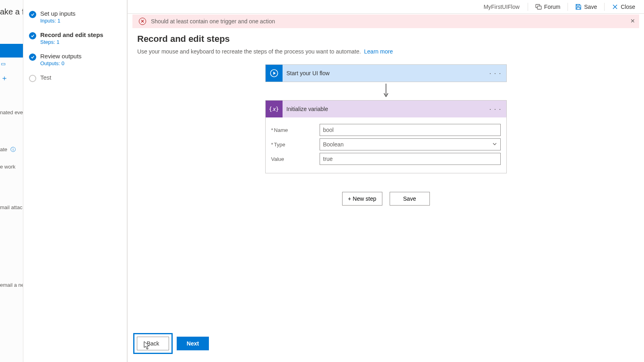  Describe the element at coordinates (633, 21) in the screenshot. I see `banner-close-icon: ✕` at that location.